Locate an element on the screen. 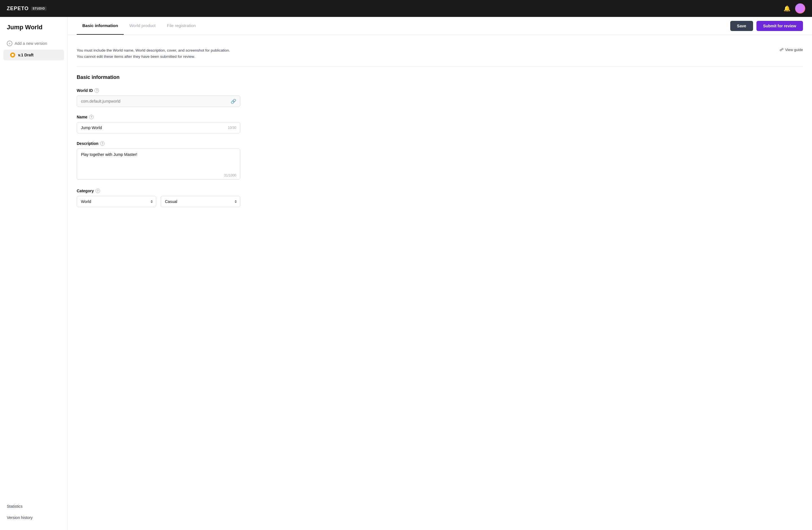 The image size is (812, 530). logo-studio-badge: STUDIO is located at coordinates (39, 9).